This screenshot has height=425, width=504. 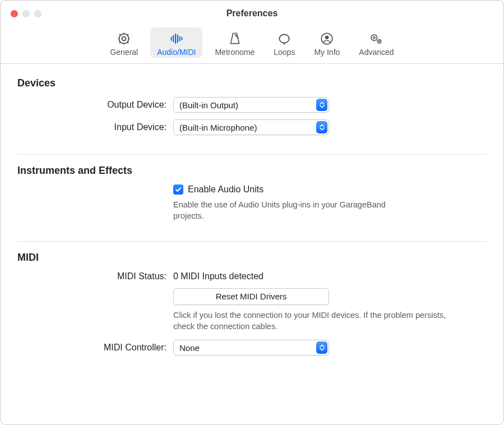 I want to click on audio-waveform-icon, so click(x=177, y=39).